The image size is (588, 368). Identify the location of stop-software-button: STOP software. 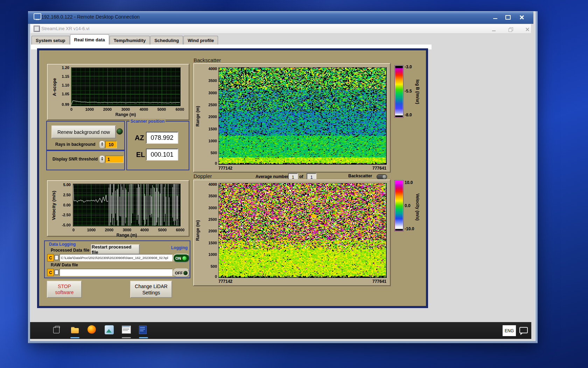
(64, 289).